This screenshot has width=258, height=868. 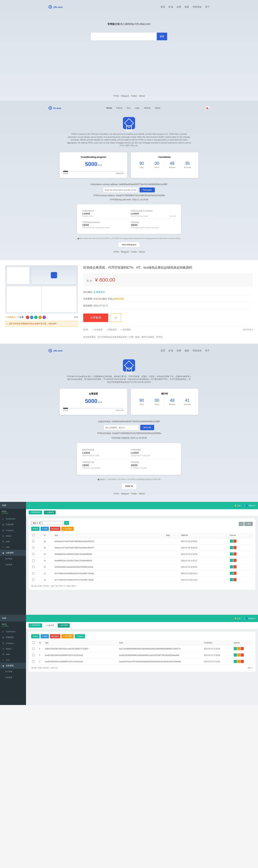 What do you see at coordinates (55, 529) in the screenshot?
I see `tool-button: ✖ Delete` at bounding box center [55, 529].